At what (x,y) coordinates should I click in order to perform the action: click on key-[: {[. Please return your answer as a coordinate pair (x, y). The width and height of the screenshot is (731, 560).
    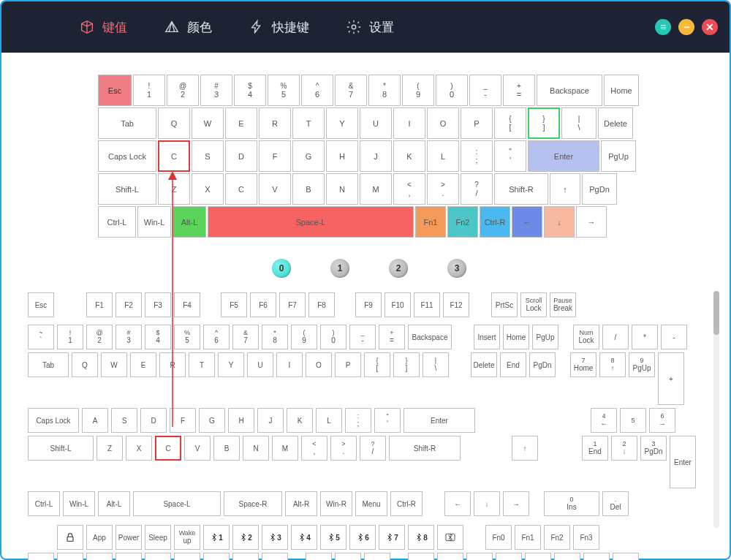
    Looking at the image, I should click on (510, 123).